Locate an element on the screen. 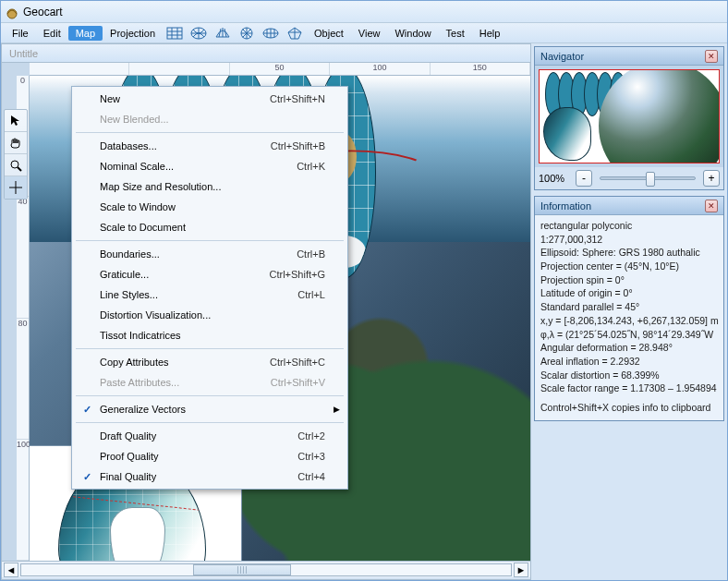 This screenshot has height=581, width=728. menu-item-shortcut: Ctrl+Shift+N is located at coordinates (297, 99).